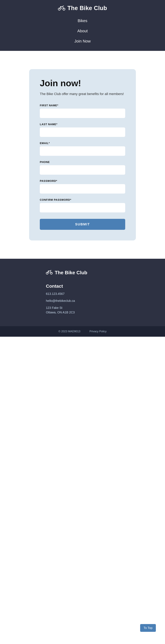  Describe the element at coordinates (83, 292) in the screenshot. I see `footer-main: The Bike Club Contact 613.123.4567 hello…` at that location.